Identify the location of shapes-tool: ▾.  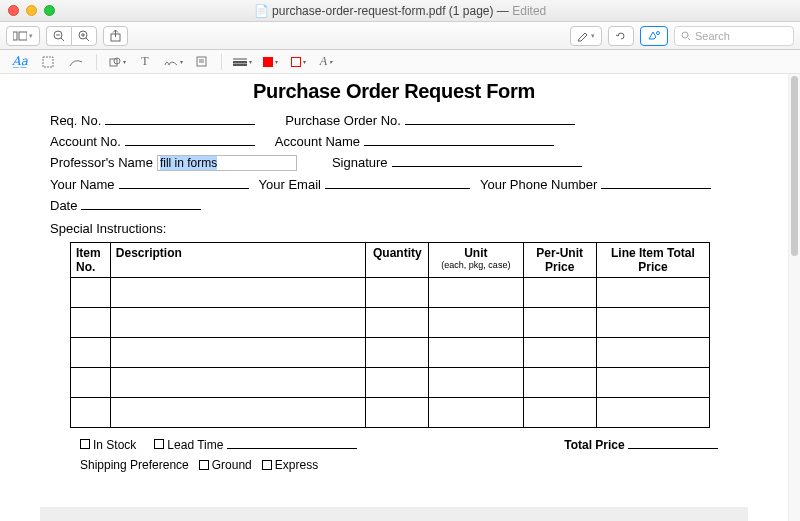
(117, 62).